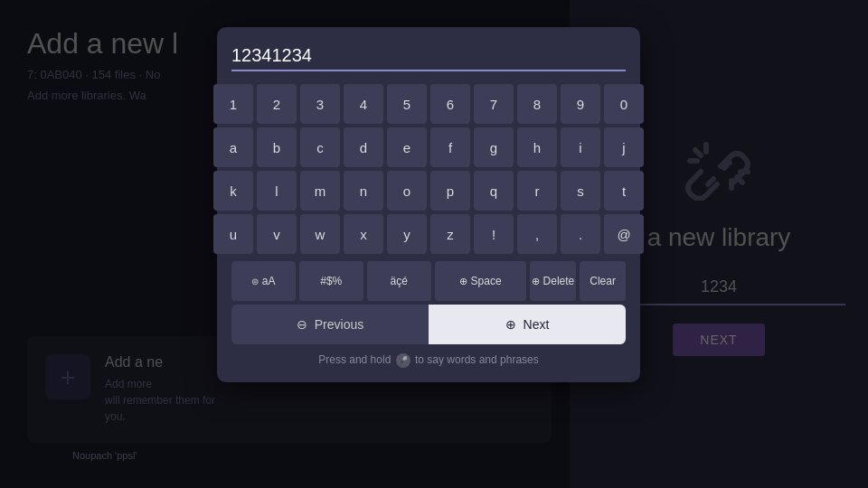 Image resolution: width=868 pixels, height=488 pixels. Describe the element at coordinates (233, 191) in the screenshot. I see `key-k: k` at that location.